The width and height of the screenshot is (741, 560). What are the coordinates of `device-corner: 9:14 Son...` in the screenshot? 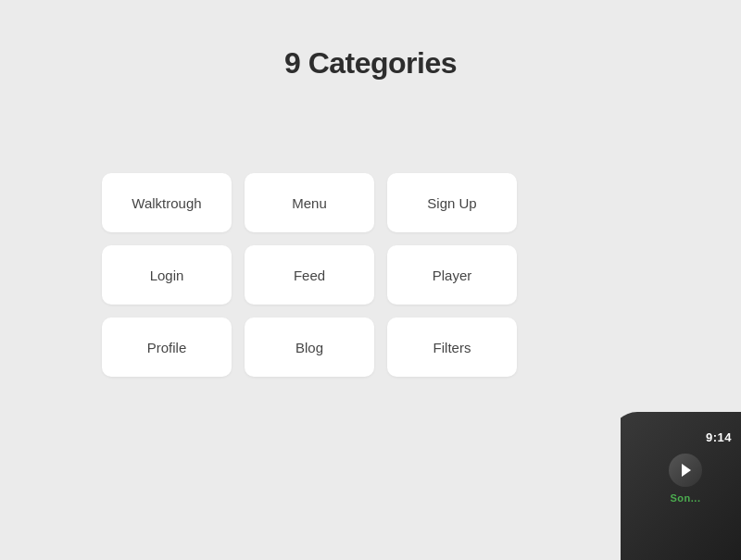 It's located at (681, 486).